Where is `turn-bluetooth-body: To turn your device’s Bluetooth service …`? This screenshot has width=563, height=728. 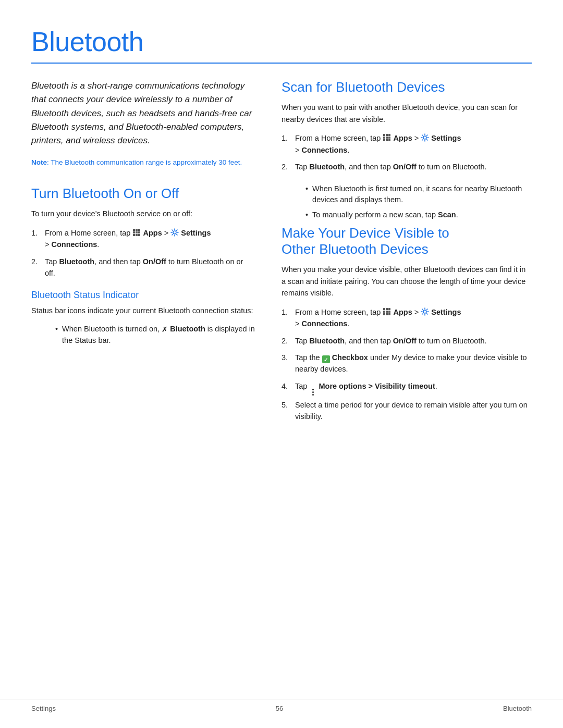 turn-bluetooth-body: To turn your device’s Bluetooth service … is located at coordinates (143, 214).